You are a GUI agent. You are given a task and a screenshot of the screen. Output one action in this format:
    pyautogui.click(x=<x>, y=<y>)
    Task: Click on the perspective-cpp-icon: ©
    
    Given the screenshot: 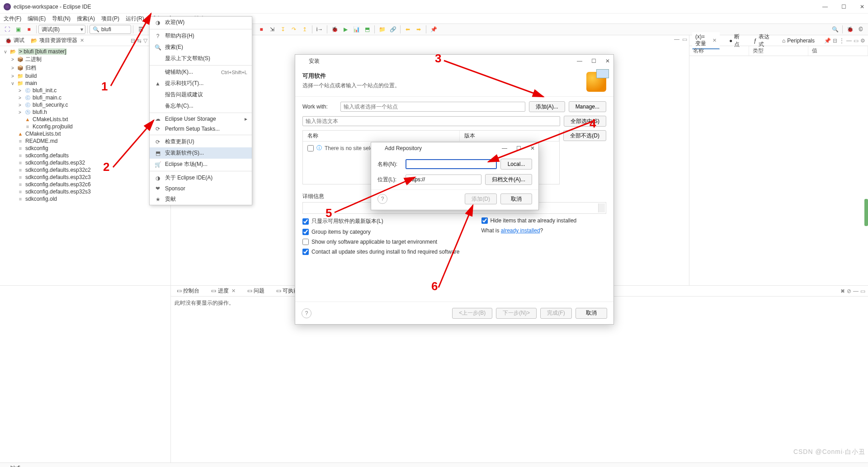 What is the action you would take?
    pyautogui.click(x=861, y=29)
    